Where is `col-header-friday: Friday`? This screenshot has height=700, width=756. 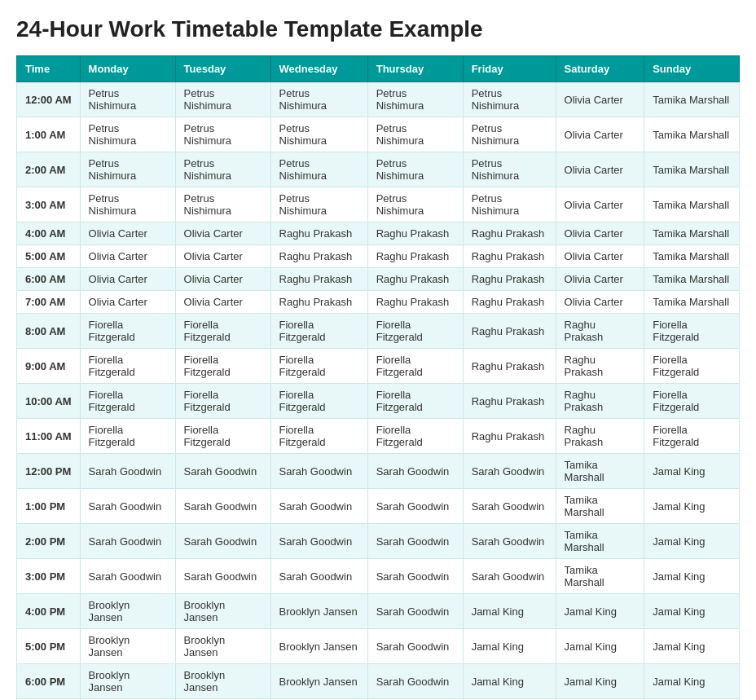
col-header-friday: Friday is located at coordinates (509, 69).